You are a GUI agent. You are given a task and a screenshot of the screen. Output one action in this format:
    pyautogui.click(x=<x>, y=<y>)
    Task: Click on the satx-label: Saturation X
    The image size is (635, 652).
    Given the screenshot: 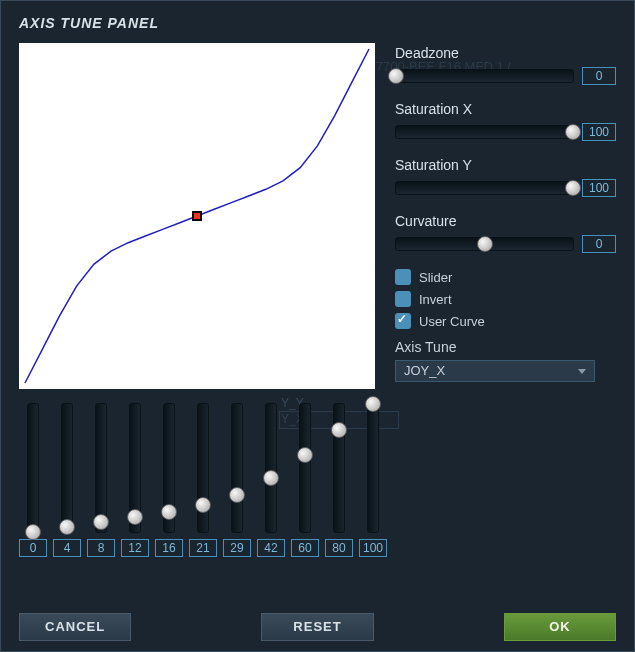 What is the action you would take?
    pyautogui.click(x=506, y=109)
    